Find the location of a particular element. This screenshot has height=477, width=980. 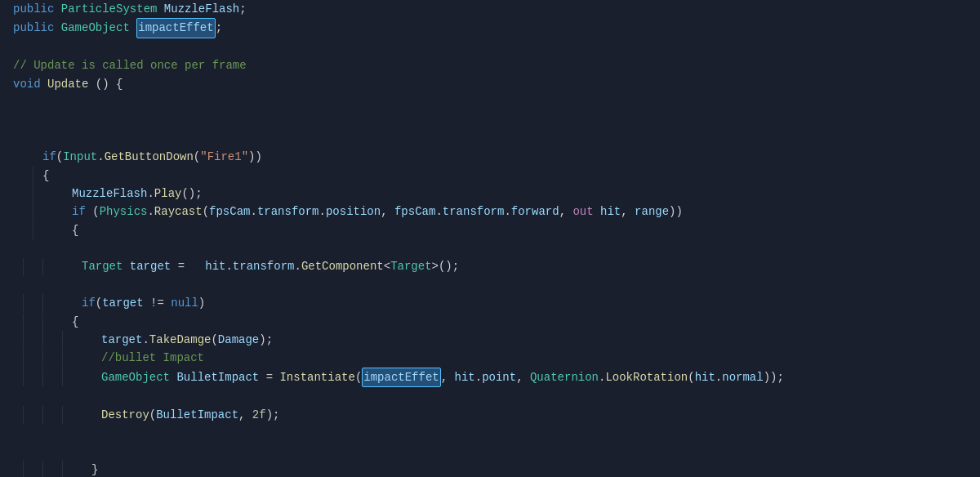

token-keyword: void is located at coordinates (30, 84).